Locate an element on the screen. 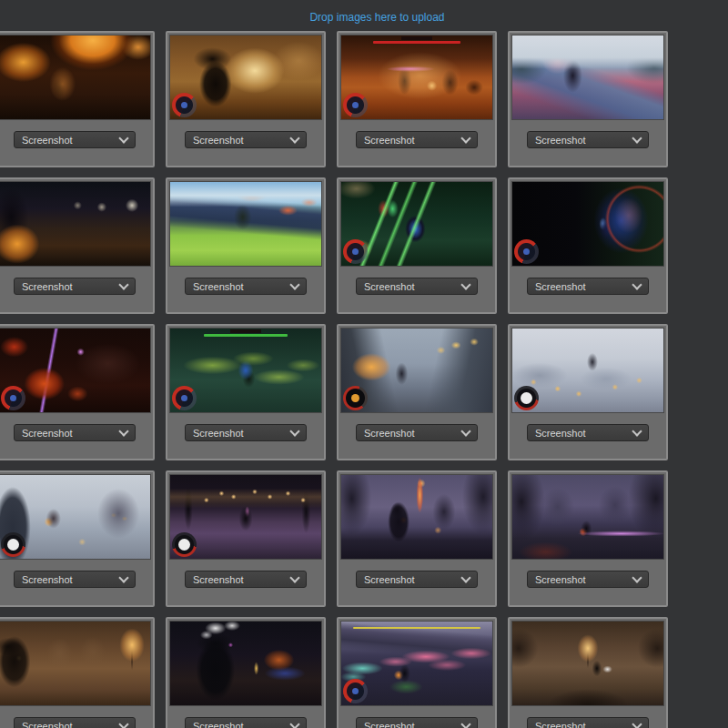 This screenshot has height=728, width=728. upload-card-11: Screenshot is located at coordinates (417, 392).